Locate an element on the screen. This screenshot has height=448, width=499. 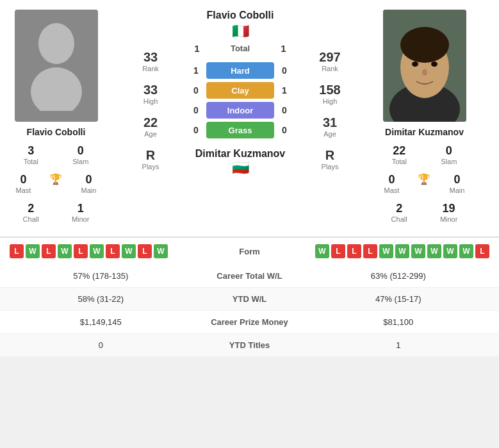
stats-center-3: YTD Titles is located at coordinates (250, 345).